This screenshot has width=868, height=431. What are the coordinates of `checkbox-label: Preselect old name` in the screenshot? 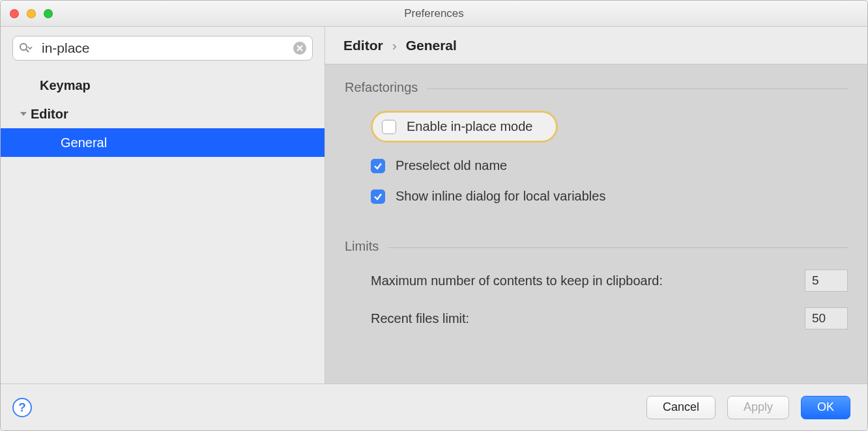 It's located at (451, 165).